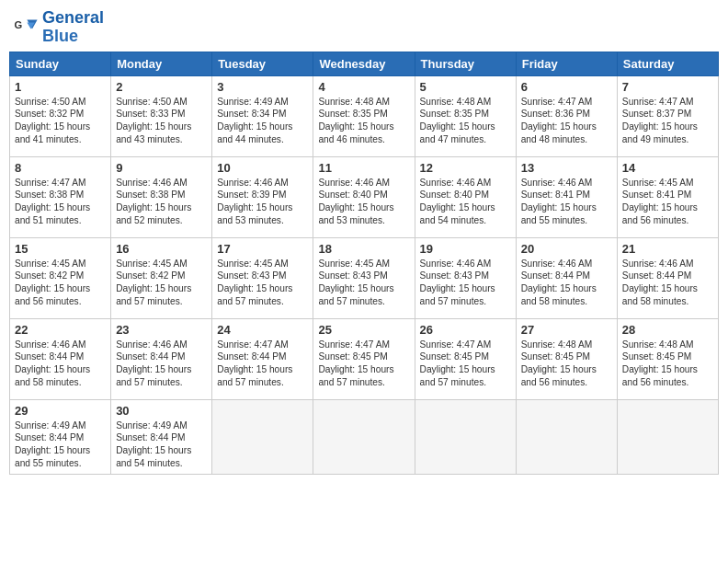 This screenshot has height=563, width=728. Describe the element at coordinates (162, 167) in the screenshot. I see `day-number: 9` at that location.